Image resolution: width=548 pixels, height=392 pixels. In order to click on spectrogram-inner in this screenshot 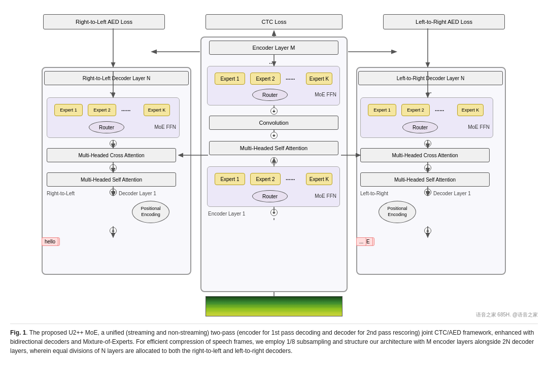, I will do `click(274, 306)`.